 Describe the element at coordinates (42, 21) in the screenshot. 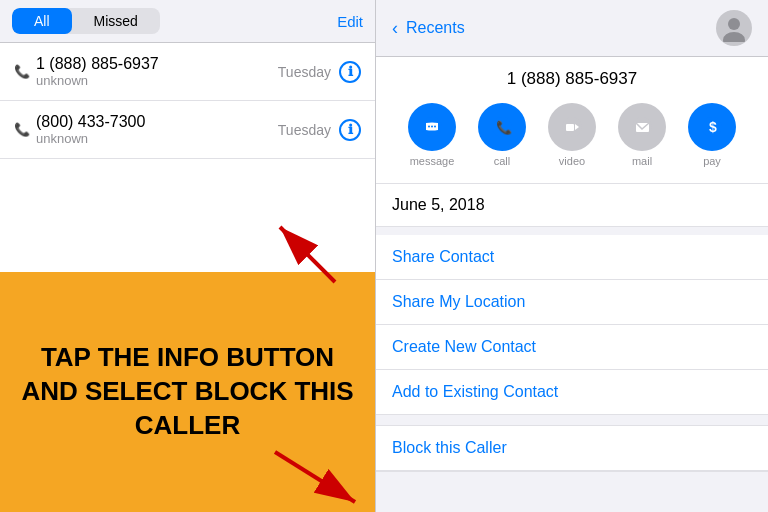

I see `all-tab: All` at that location.